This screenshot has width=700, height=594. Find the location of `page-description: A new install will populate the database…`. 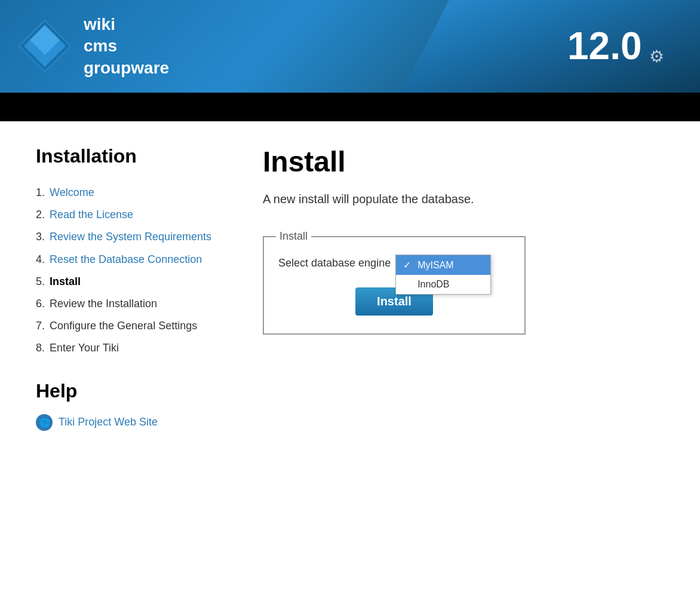

page-description: A new install will populate the database… is located at coordinates (463, 200).